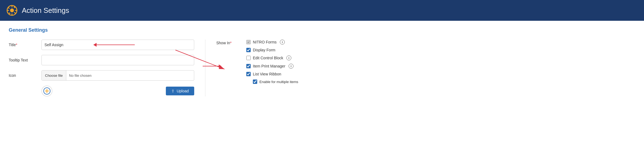 The height and width of the screenshot is (144, 644). I want to click on title-input, so click(118, 45).